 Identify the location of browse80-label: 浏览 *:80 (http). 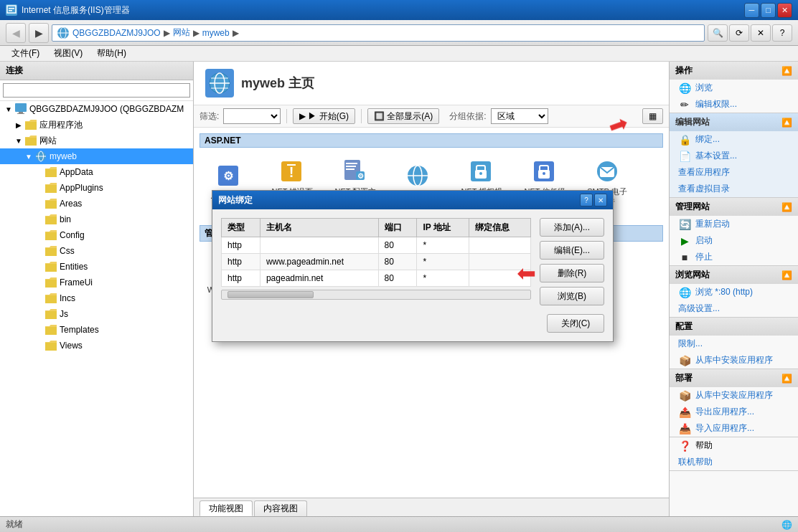
(724, 293).